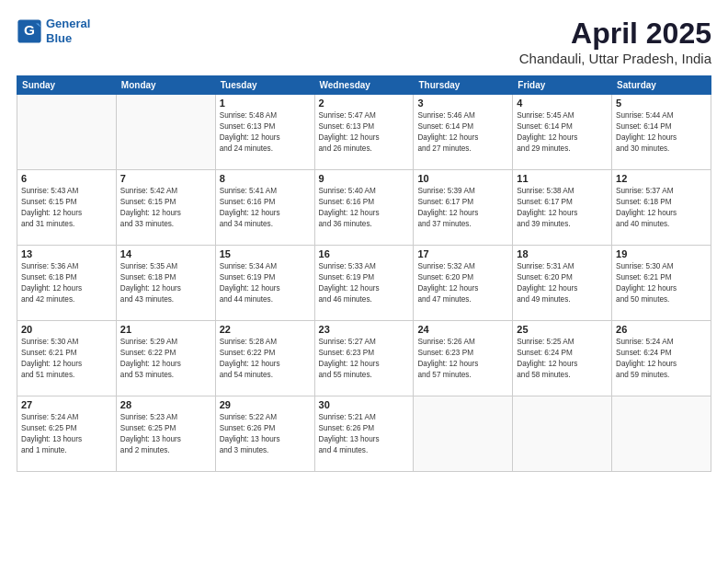  What do you see at coordinates (463, 208) in the screenshot?
I see `day-info: Sunrise: 5:39 AM Sunset: 6:17 PM Dayligh…` at bounding box center [463, 208].